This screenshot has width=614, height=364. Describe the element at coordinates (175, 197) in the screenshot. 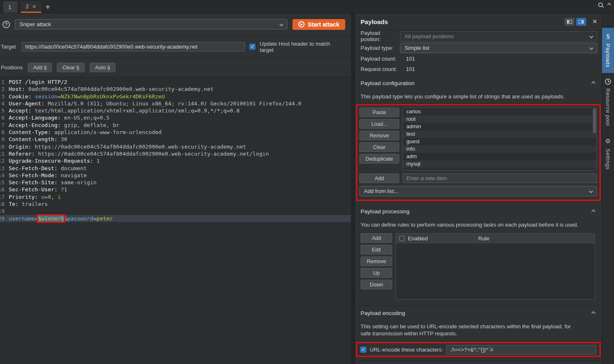

I see `request-line: 17Priority: u=0, i` at that location.